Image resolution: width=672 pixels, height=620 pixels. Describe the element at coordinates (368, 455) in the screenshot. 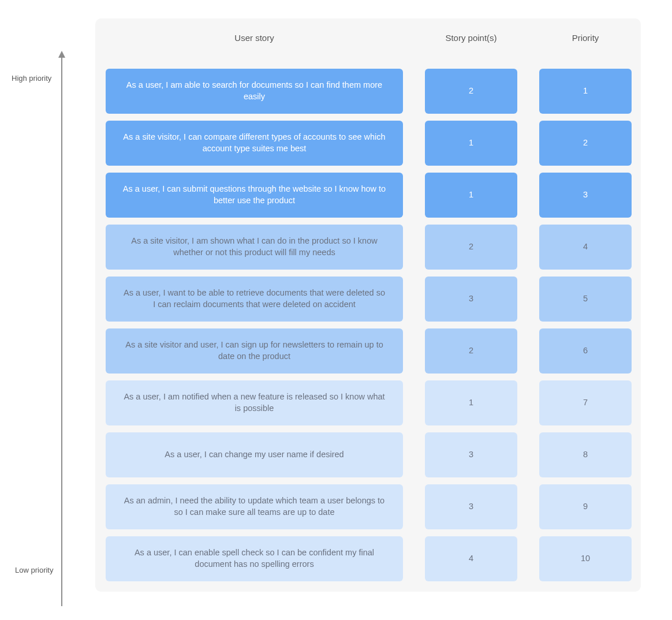

I see `table-row: As a user, I can change my user name if …` at that location.